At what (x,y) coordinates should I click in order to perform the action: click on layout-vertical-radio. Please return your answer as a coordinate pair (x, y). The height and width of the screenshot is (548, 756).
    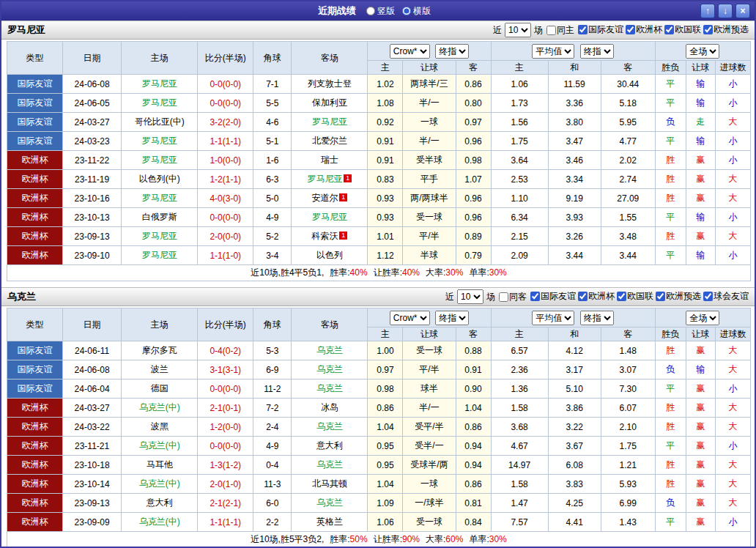
    Looking at the image, I should click on (371, 11).